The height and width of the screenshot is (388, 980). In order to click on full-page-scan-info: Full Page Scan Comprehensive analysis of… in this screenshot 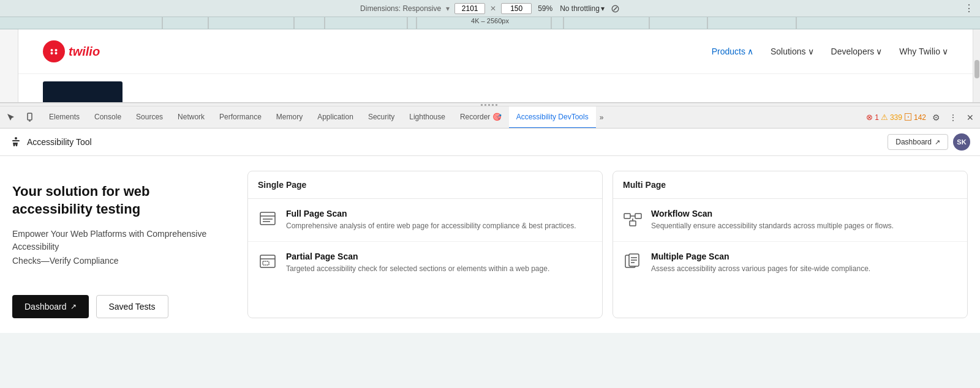, I will do `click(431, 220)`.